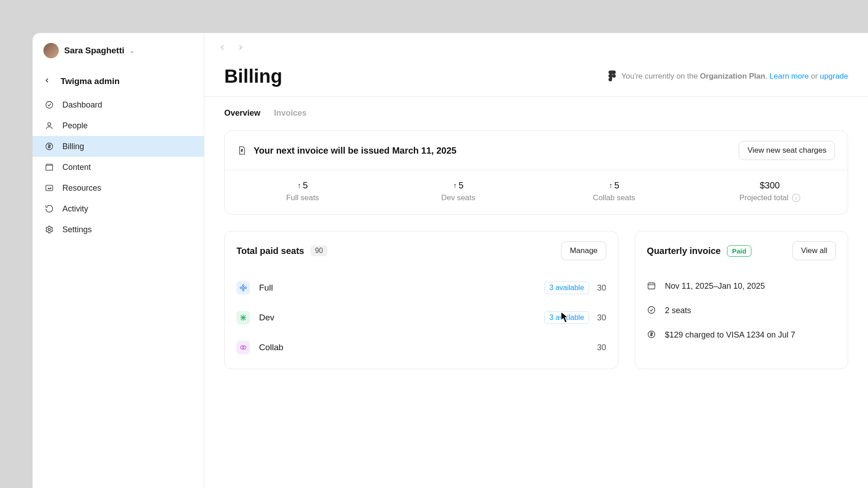  What do you see at coordinates (51, 51) in the screenshot?
I see `avatar` at bounding box center [51, 51].